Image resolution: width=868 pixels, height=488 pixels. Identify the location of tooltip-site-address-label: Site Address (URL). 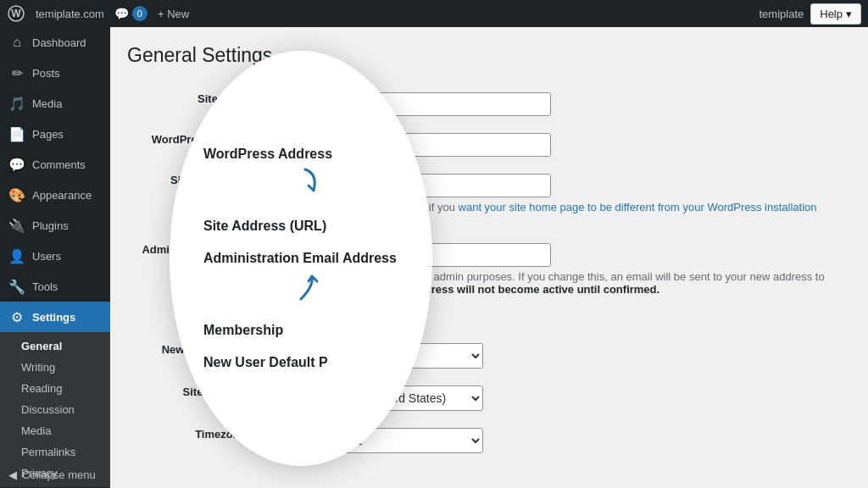
(264, 225).